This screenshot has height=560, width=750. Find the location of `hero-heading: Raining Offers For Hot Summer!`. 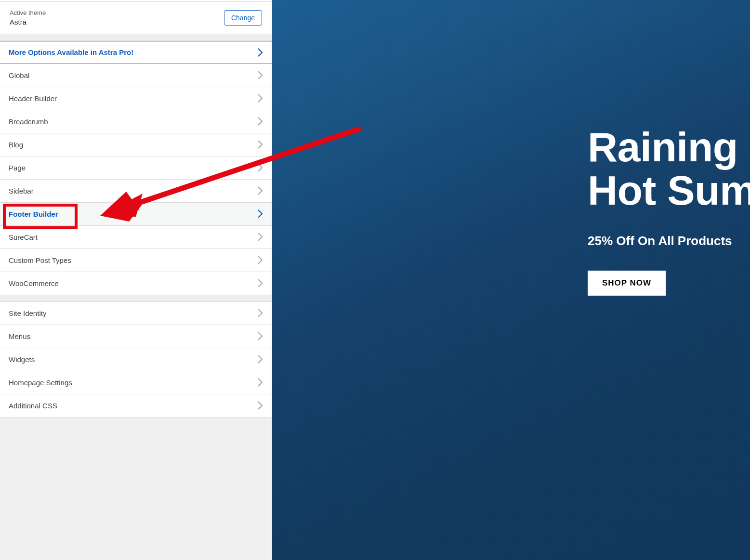

hero-heading: Raining Offers For Hot Summer! is located at coordinates (669, 169).